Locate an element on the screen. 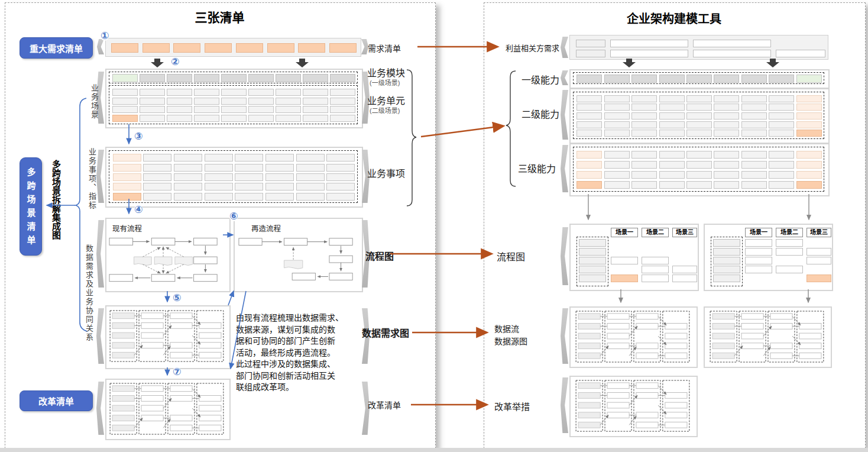 This screenshot has width=868, height=452. step-circle-6: ⑥ is located at coordinates (234, 217).